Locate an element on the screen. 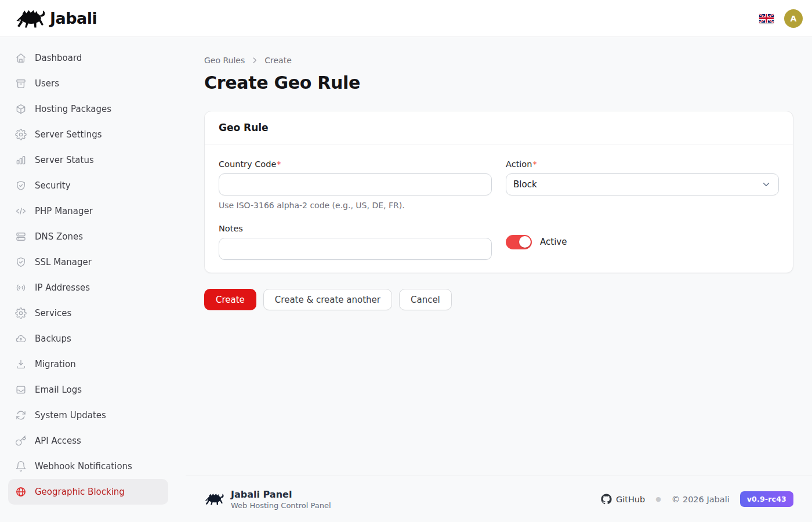 This screenshot has height=522, width=812. sidebar-item-label: Server Status is located at coordinates (64, 160).